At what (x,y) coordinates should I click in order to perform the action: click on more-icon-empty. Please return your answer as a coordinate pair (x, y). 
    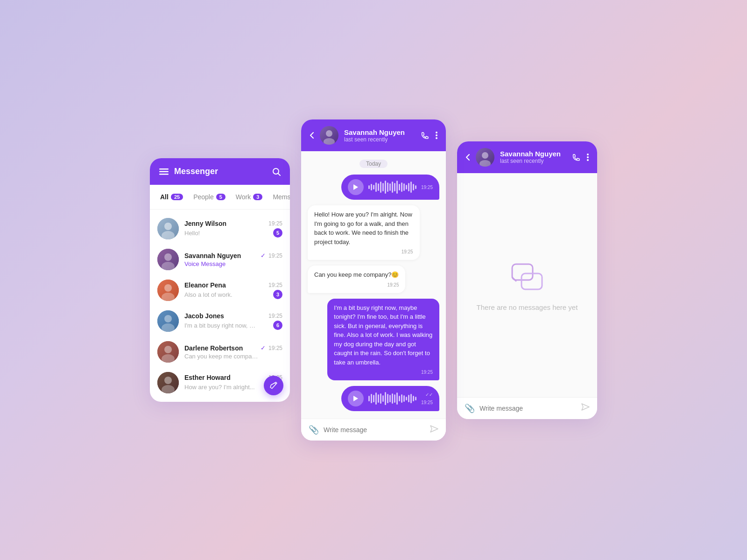
    Looking at the image, I should click on (588, 157).